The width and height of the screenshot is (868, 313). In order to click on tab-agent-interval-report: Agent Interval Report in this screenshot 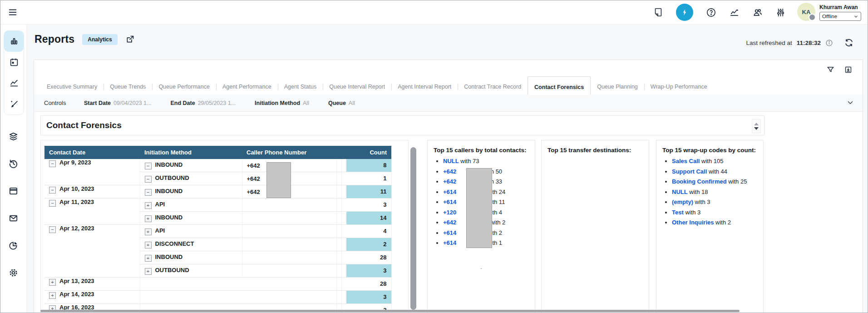, I will do `click(424, 87)`.